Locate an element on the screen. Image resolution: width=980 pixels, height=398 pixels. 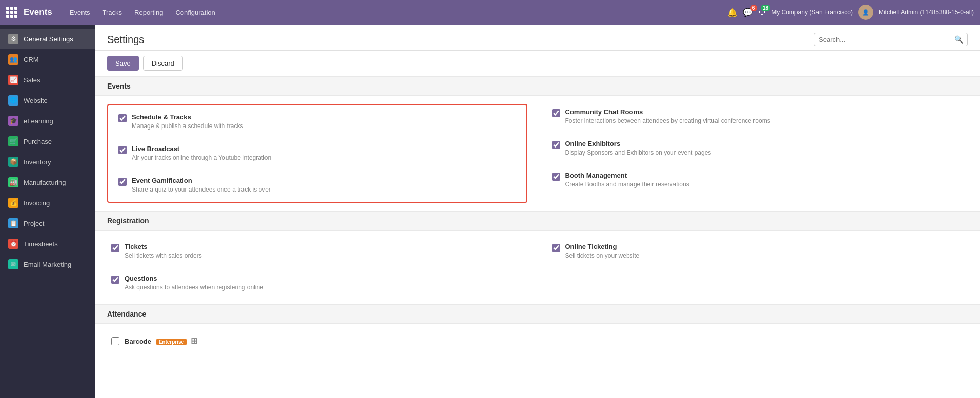
sidebar-label-inventory: Inventory is located at coordinates (37, 162).